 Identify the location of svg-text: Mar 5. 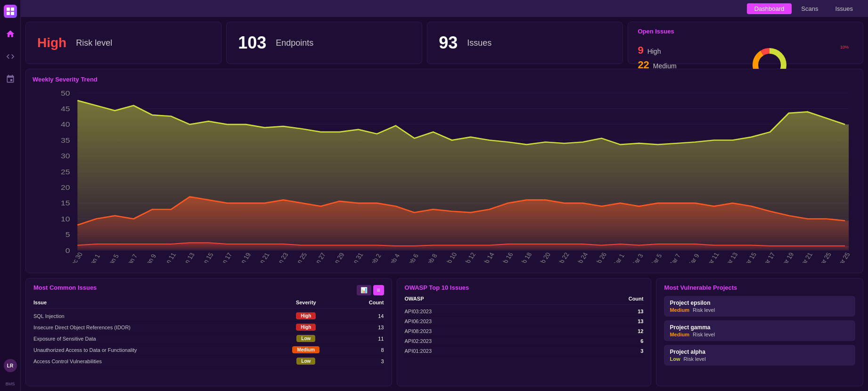
(656, 258).